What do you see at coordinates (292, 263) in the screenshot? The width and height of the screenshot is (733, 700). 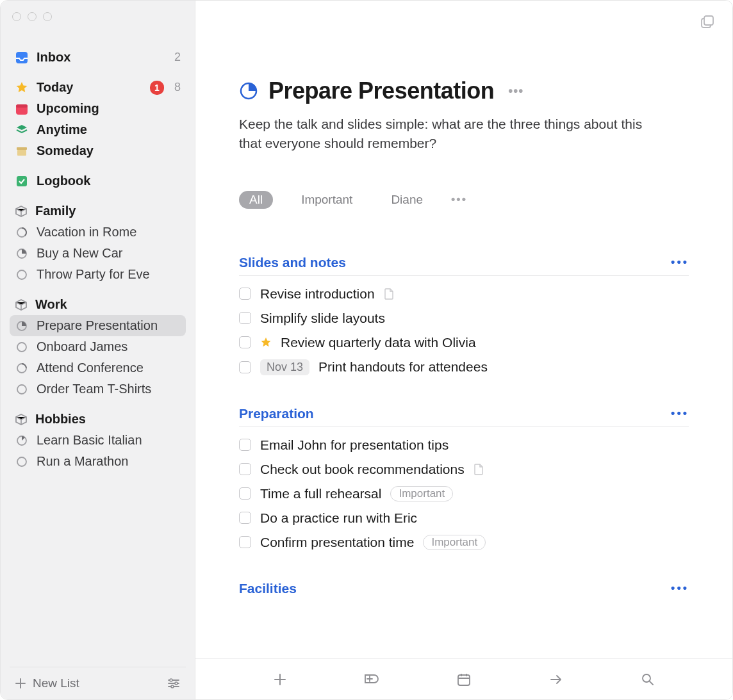 I see `section-title: Slides and notes` at bounding box center [292, 263].